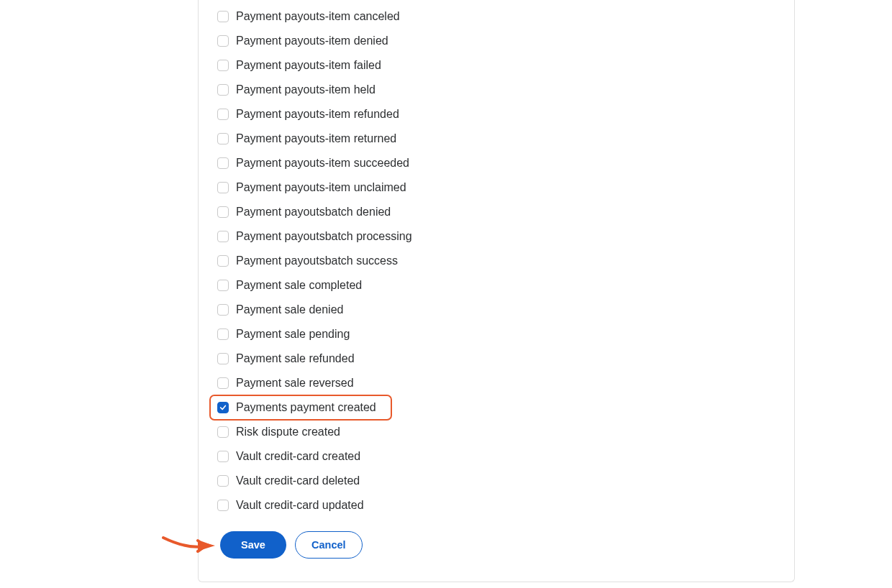  What do you see at coordinates (291, 545) in the screenshot?
I see `button-row: Save Cancel` at bounding box center [291, 545].